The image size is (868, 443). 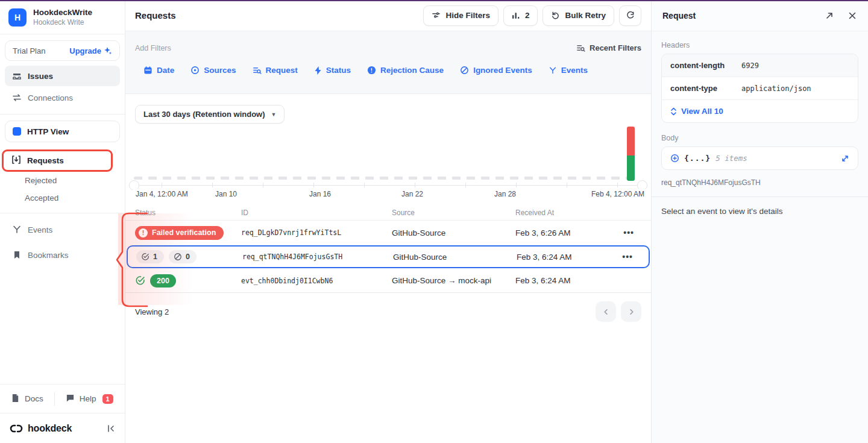 What do you see at coordinates (386, 178) in the screenshot?
I see `chart-baseline` at bounding box center [386, 178].